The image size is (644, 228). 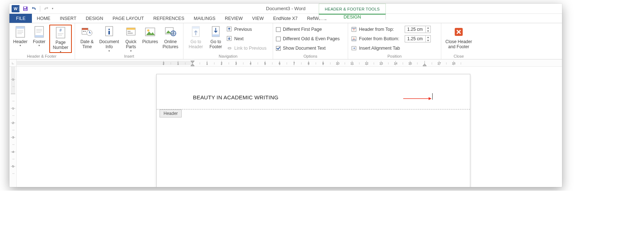 I want to click on checkbox-icon, so click(x=278, y=39).